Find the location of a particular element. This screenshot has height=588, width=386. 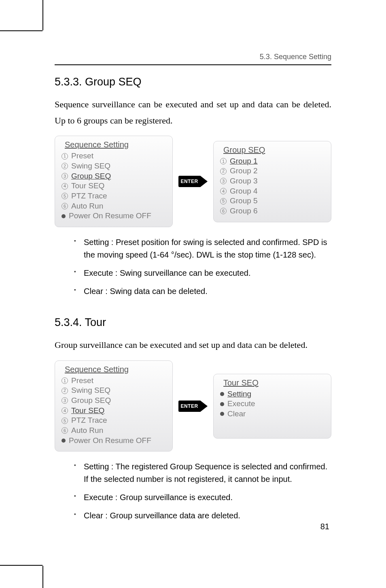

panel-item-label: Swing SEQ is located at coordinates (91, 390).